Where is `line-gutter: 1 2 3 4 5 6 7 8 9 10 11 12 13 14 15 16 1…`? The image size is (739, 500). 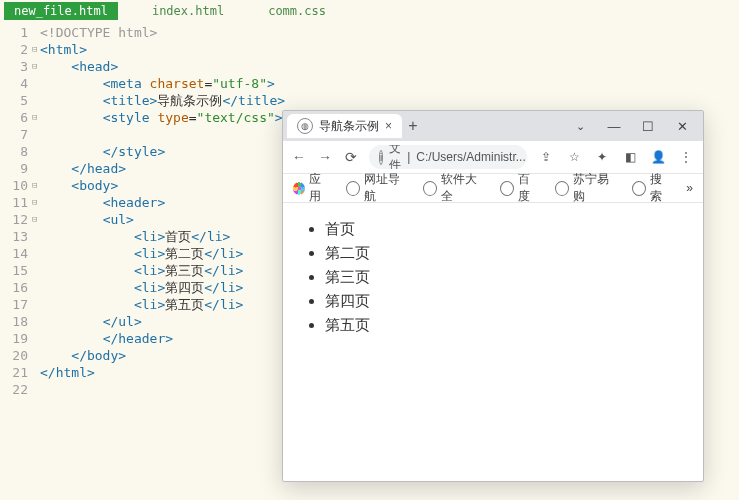
line-gutter: 1 2 3 4 5 6 7 8 9 10 11 12 13 14 15 16 1… is located at coordinates (16, 211).